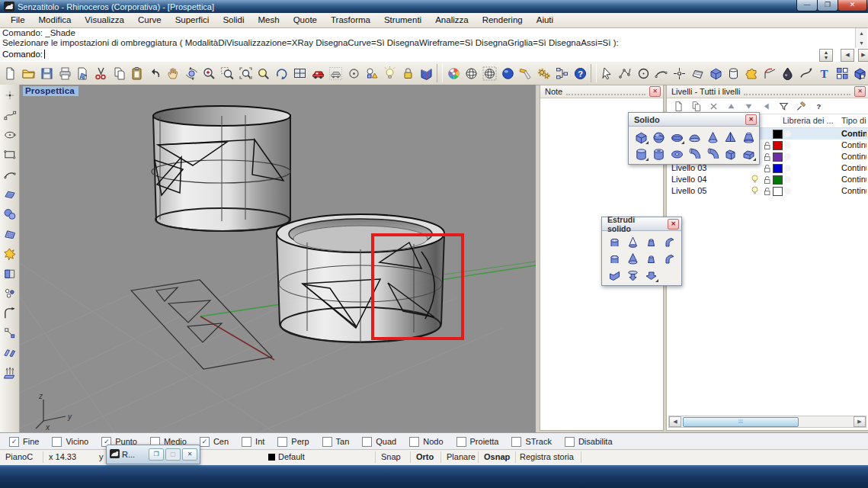 The width and height of the screenshot is (868, 488). What do you see at coordinates (264, 73) in the screenshot?
I see `zoom-selected-button` at bounding box center [264, 73].